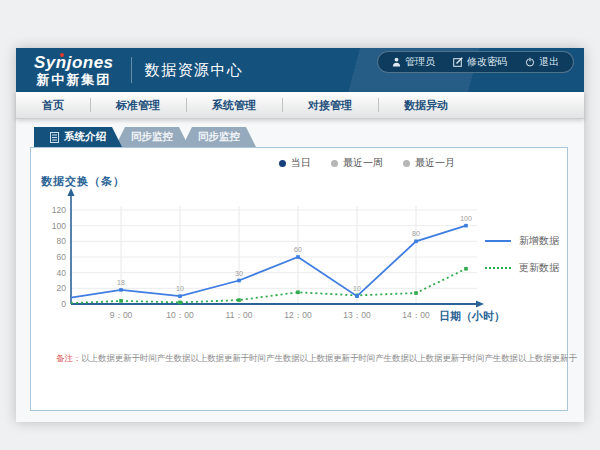 Image resolution: width=600 pixels, height=450 pixels. I want to click on logo-cn: 新中新集团, so click(74, 80).